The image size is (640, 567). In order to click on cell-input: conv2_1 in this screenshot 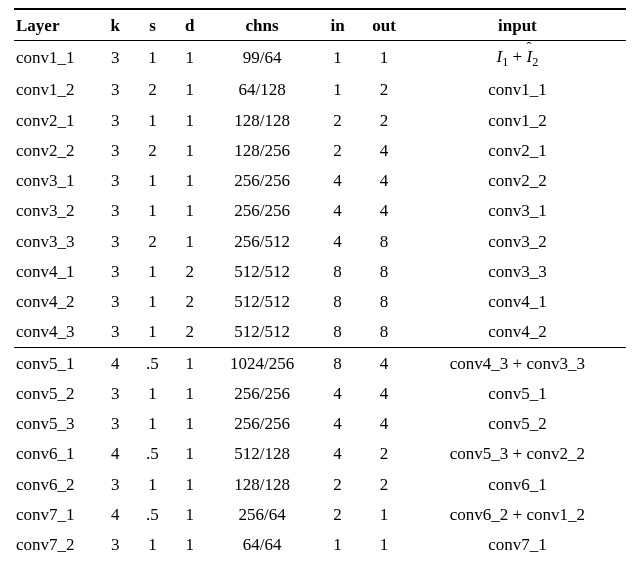, I will do `click(518, 150)`.